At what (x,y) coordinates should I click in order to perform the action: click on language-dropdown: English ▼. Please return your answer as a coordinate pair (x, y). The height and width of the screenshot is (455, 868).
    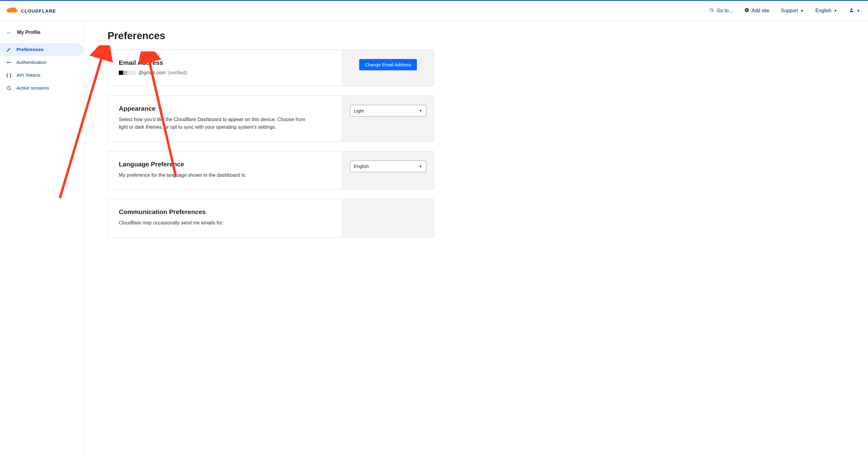
    Looking at the image, I should click on (826, 11).